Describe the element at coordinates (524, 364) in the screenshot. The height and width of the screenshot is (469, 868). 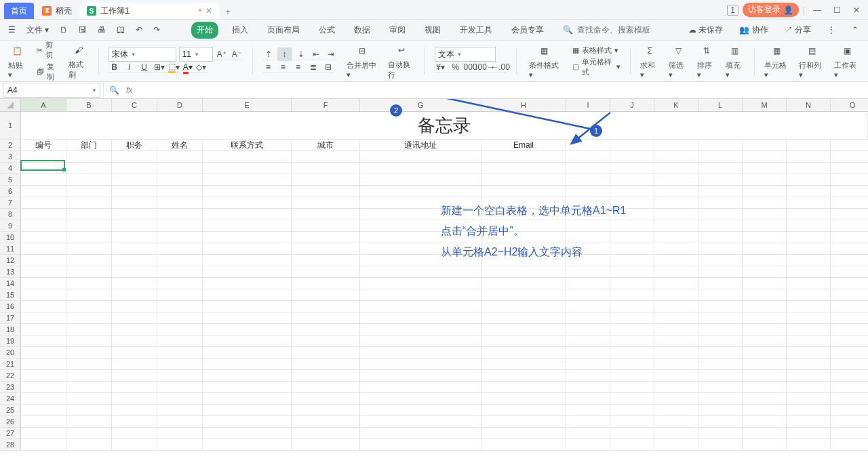
I see `cell-H21` at that location.